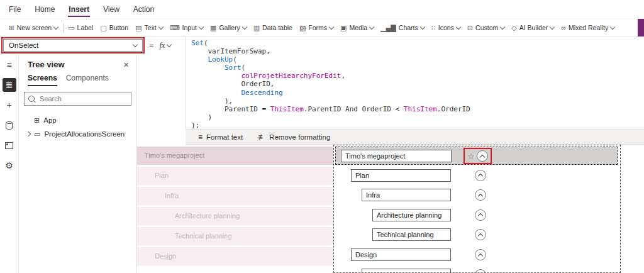 The height and width of the screenshot is (273, 644). Describe the element at coordinates (150, 28) in the screenshot. I see `ribbon-item-label: Text` at that location.